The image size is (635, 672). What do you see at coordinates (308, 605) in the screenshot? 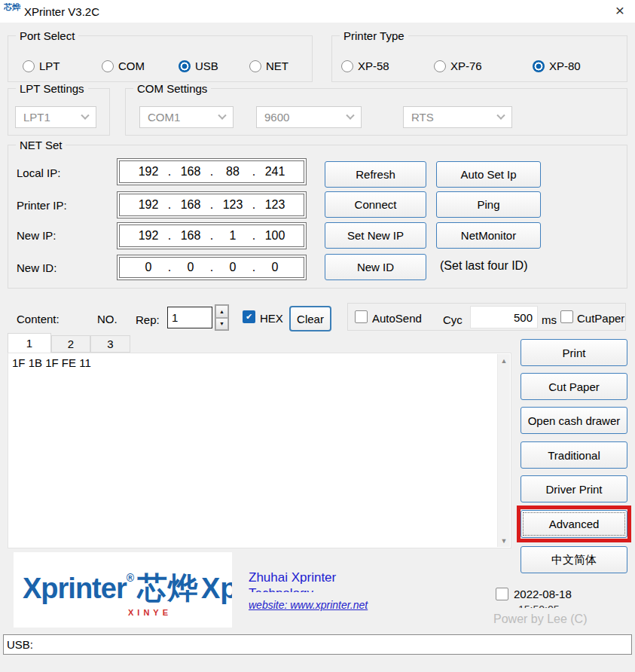
I see `website-link: website: www.xprinter.net` at bounding box center [308, 605].